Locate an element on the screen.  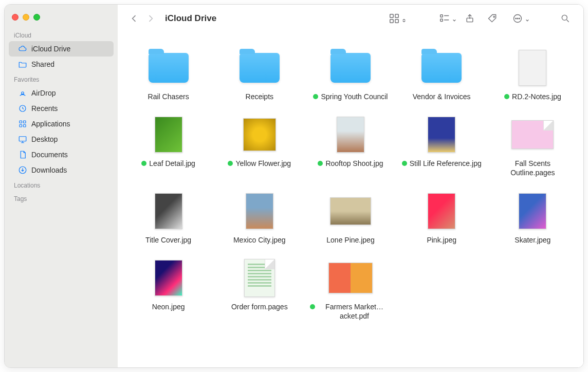
file-label-wrap: Rooftop Shoot.jpg is located at coordinates (351, 163).